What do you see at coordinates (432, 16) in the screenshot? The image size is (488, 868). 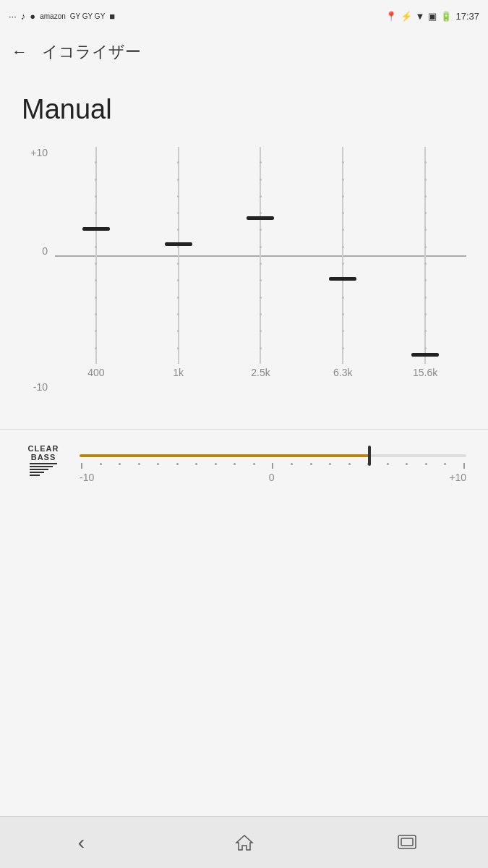 I see `status-right: 📍 ⚡ ▼ ▣ 🔋 17:37` at bounding box center [432, 16].